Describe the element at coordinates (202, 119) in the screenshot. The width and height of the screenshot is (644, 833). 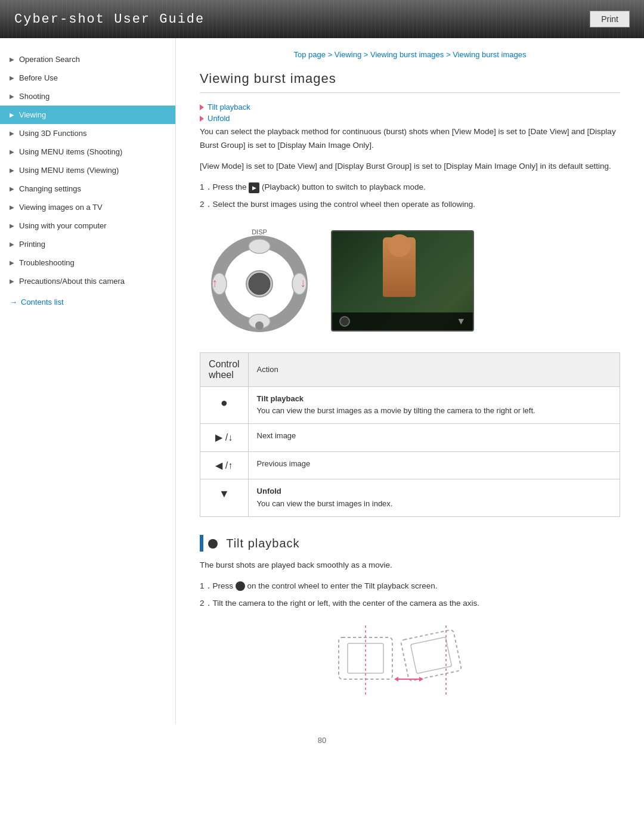
I see `triangle-down-icon` at that location.